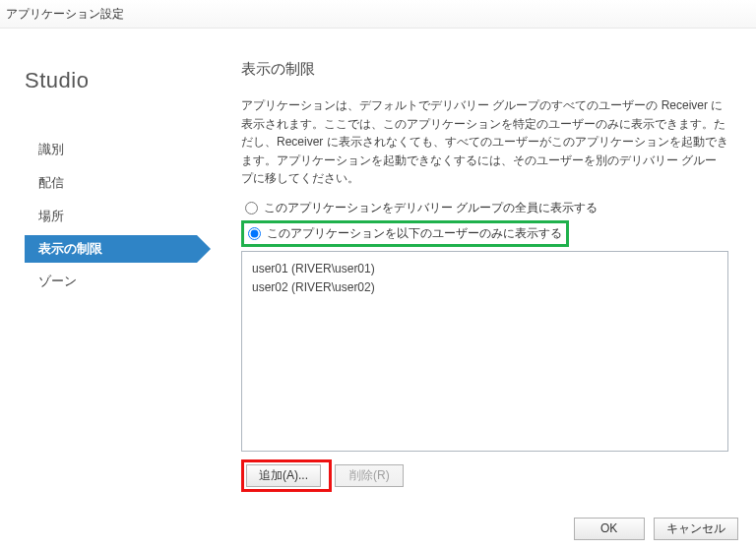  I want to click on sidebar-item-location: 場所, so click(110, 216).